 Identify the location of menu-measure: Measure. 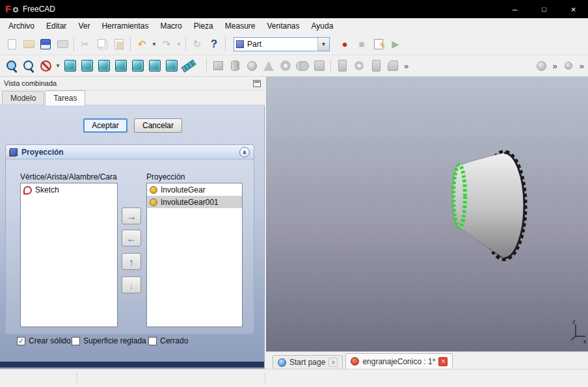
(241, 26).